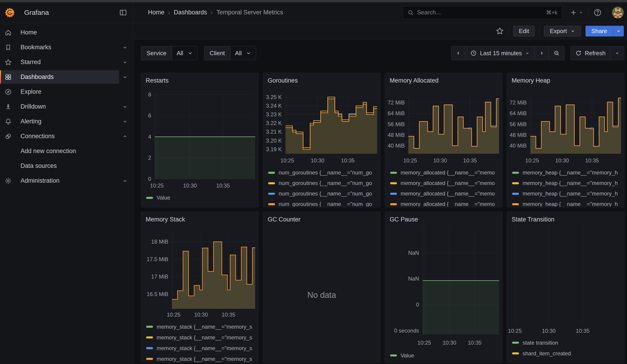 Image resolution: width=627 pixels, height=364 pixels. Describe the element at coordinates (524, 31) in the screenshot. I see `edit-button: Edit` at that location.